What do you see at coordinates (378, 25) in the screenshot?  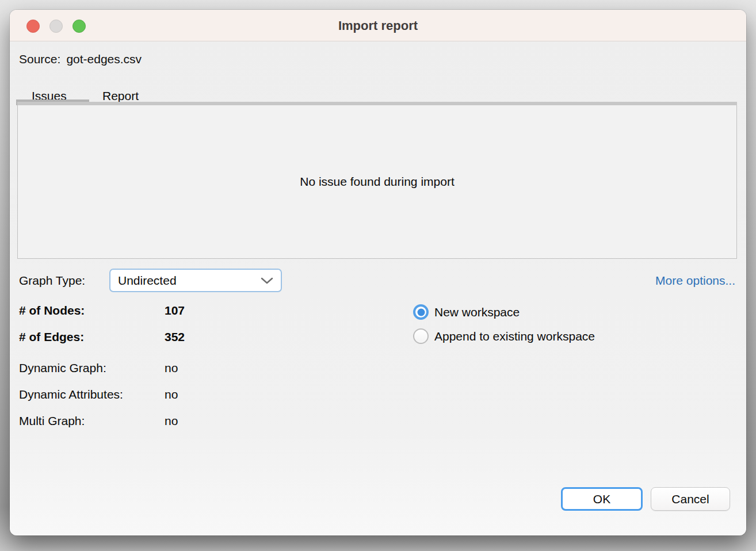 I see `titlebar: Import report` at bounding box center [378, 25].